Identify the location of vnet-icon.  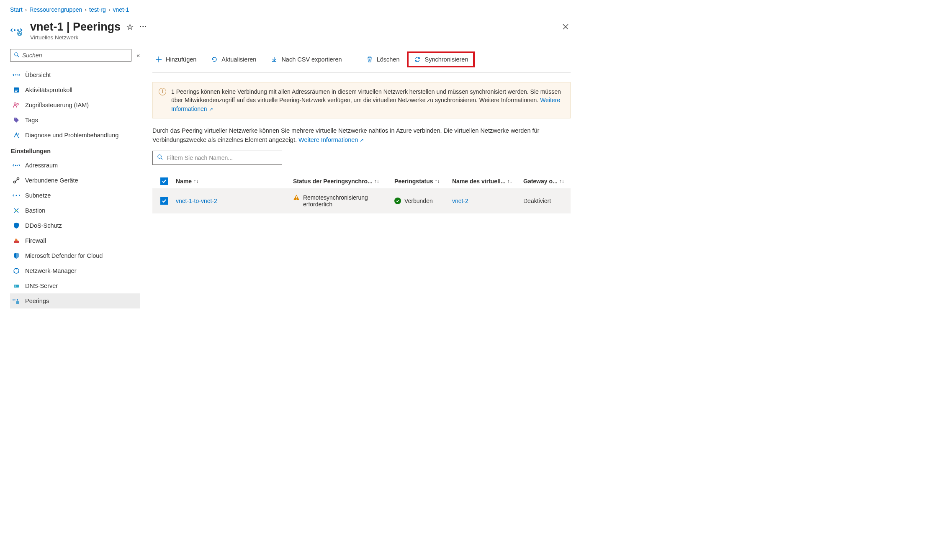
(16, 75).